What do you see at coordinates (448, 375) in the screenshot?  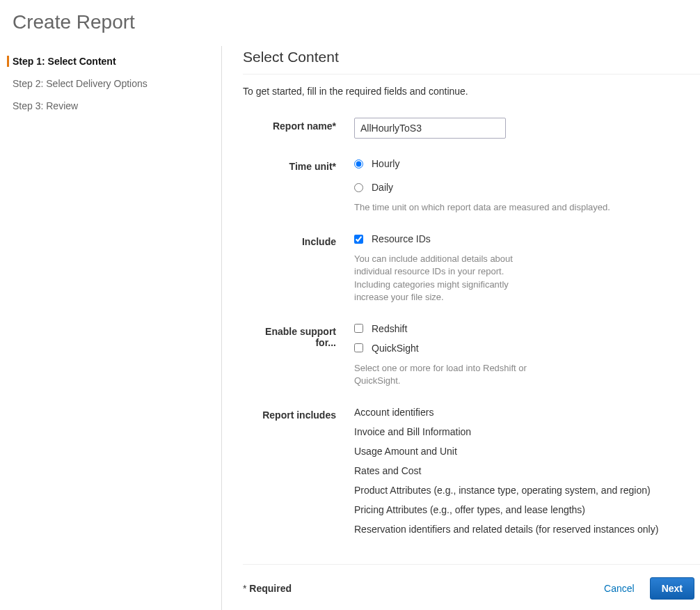 I see `enable-support-help: Select one or more for load into Redshif…` at bounding box center [448, 375].